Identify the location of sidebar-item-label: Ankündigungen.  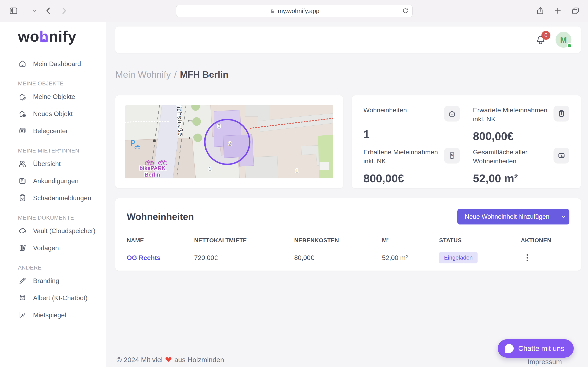
(56, 181).